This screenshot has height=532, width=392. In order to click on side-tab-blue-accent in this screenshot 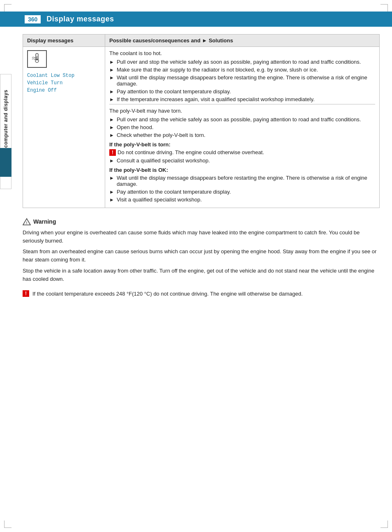, I will do `click(6, 162)`.